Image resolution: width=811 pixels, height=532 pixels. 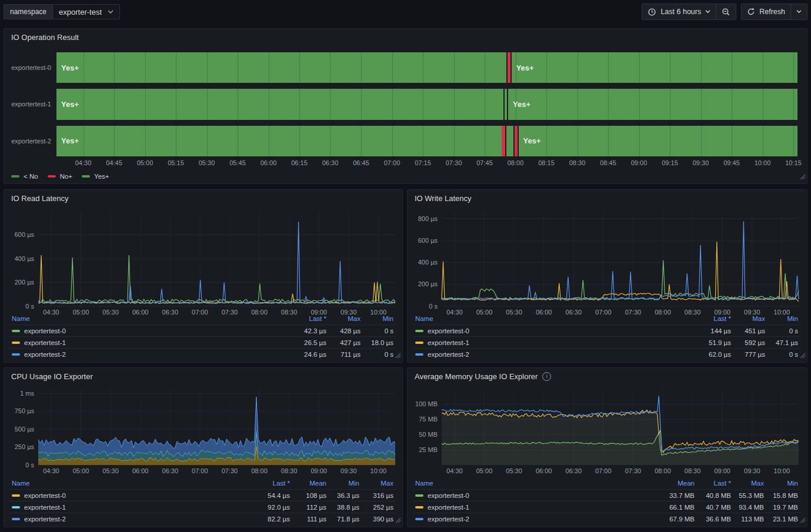 I want to click on legend-item: < No, so click(x=25, y=176).